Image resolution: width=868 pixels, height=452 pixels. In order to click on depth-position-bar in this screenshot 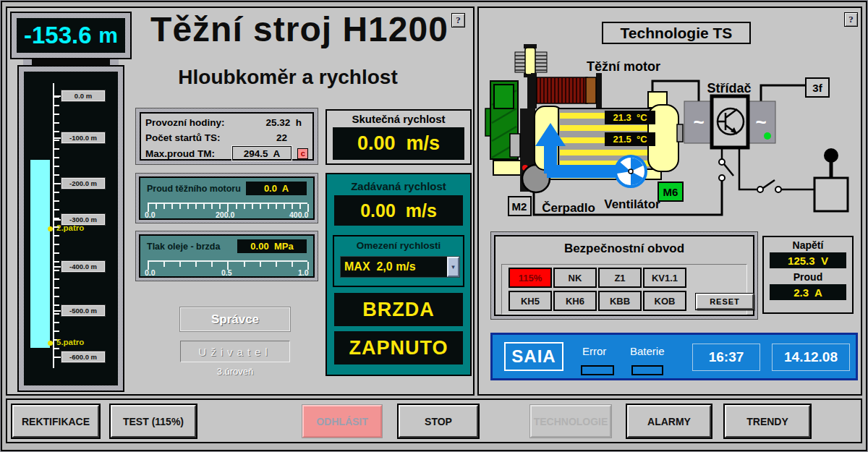, I will do `click(41, 254)`.